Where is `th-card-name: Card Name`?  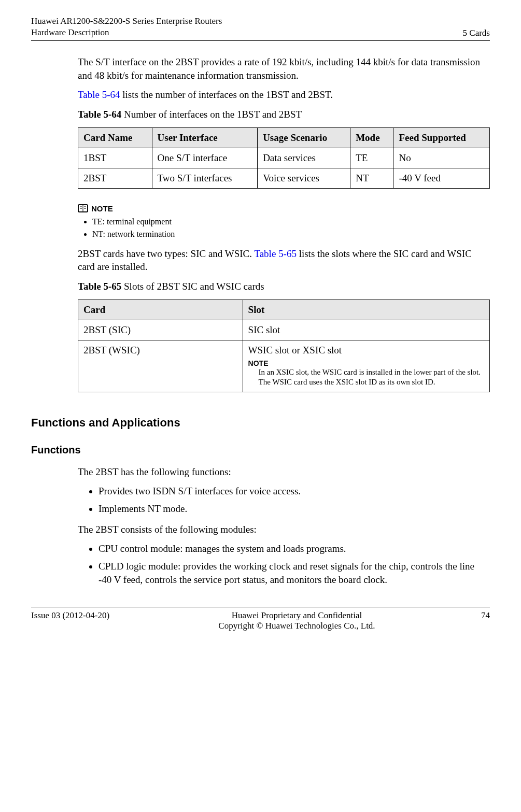
th-card-name: Card Name is located at coordinates (115, 138).